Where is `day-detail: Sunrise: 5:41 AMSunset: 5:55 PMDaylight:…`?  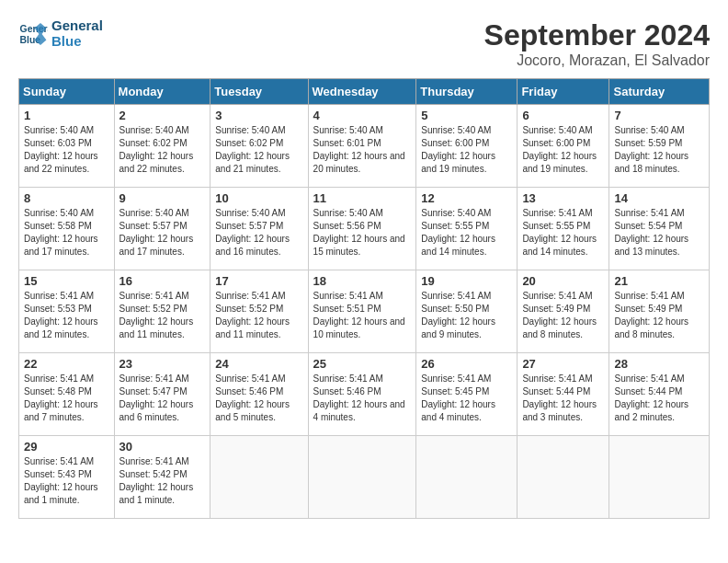
day-detail: Sunrise: 5:41 AMSunset: 5:55 PMDaylight:… is located at coordinates (559, 232).